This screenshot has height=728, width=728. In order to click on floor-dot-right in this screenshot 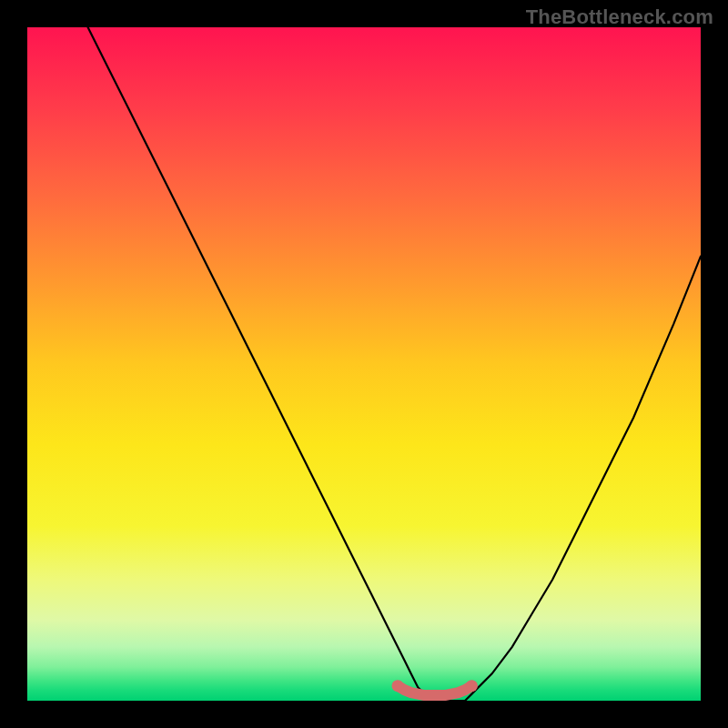, I will do `click(471, 686)`.